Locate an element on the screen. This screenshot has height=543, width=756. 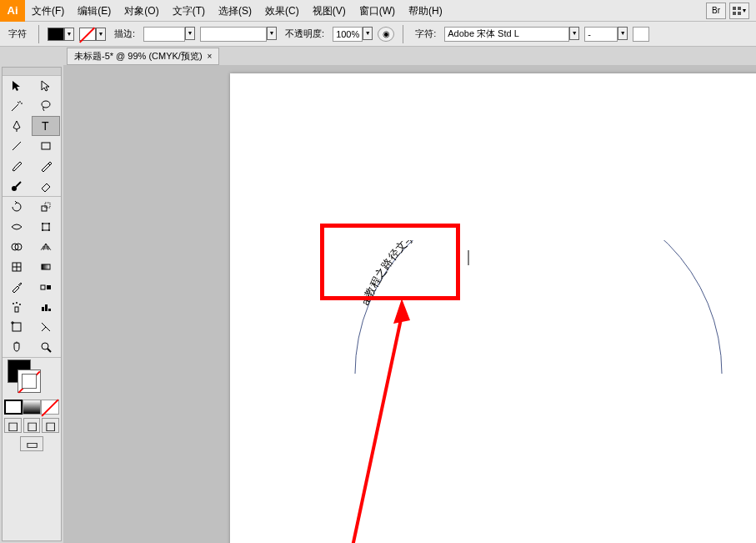
artboard-tool is located at coordinates (17, 327).